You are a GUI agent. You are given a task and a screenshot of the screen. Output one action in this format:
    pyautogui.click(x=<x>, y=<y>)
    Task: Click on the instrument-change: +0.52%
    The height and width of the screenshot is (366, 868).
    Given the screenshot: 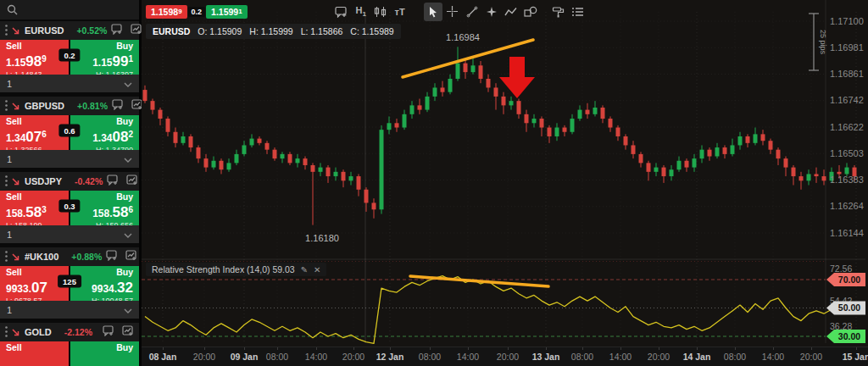 What is the action you would take?
    pyautogui.click(x=92, y=30)
    